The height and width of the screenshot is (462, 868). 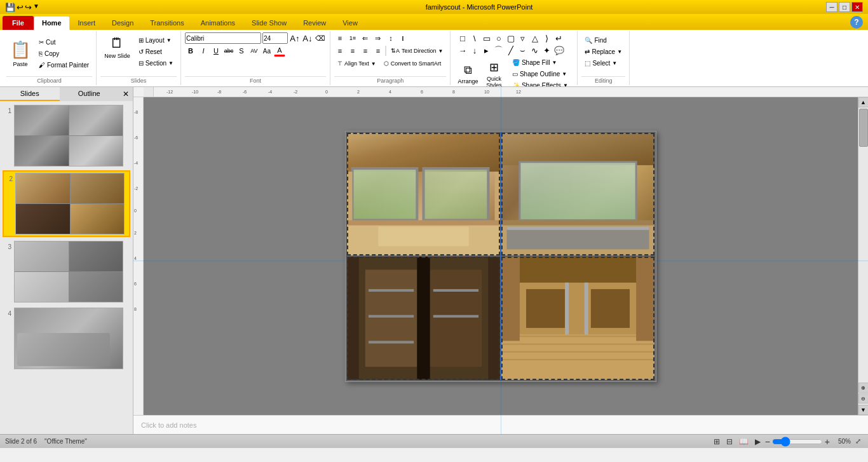 I want to click on select-button: ⬚ Select ▼, so click(x=601, y=64).